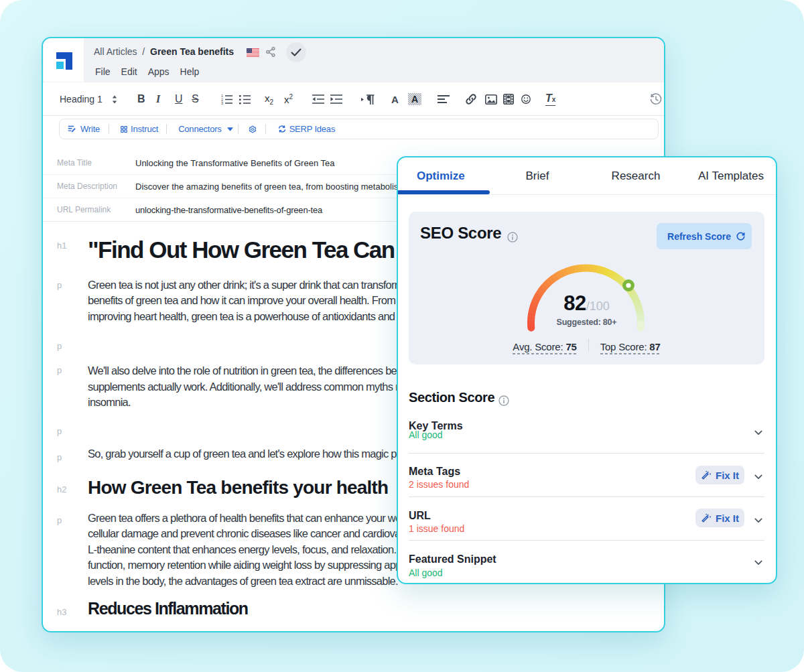 Image resolution: width=804 pixels, height=672 pixels. I want to click on svg-text: A, so click(415, 99).